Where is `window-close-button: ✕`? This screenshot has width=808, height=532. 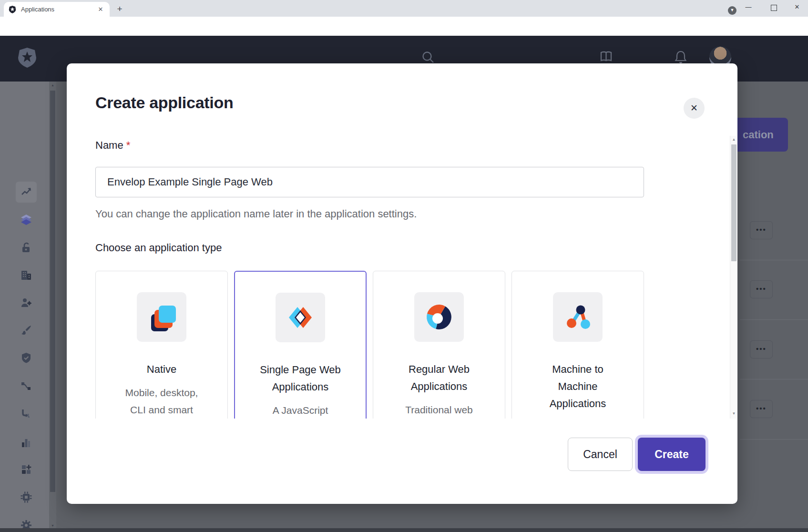 window-close-button: ✕ is located at coordinates (797, 8).